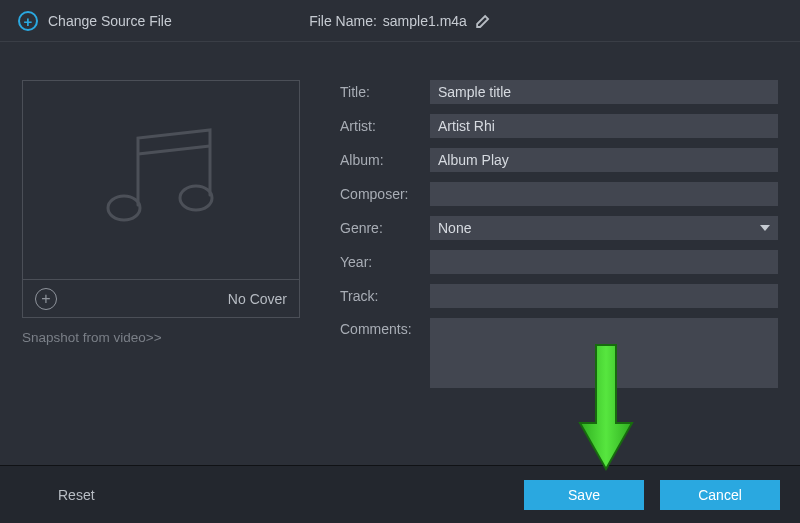 The image size is (800, 523). I want to click on reset-button: Reset, so click(76, 495).